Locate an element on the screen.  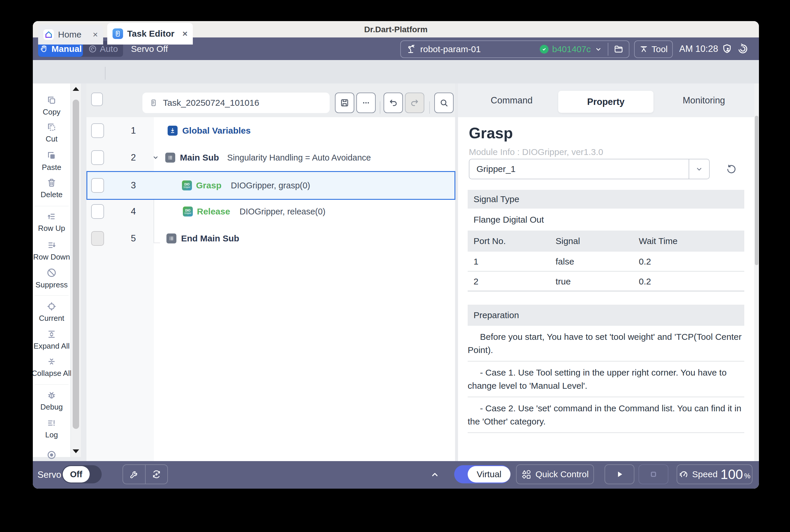
row-label: Global Variables is located at coordinates (217, 131).